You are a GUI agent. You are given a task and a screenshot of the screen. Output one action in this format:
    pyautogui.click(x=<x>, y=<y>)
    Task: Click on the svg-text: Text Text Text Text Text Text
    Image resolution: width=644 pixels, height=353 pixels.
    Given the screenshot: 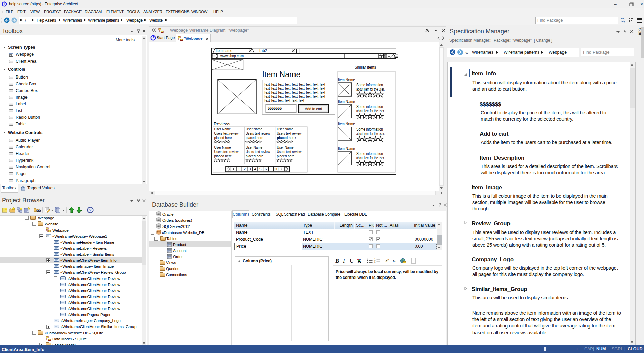 What is the action you would take?
    pyautogui.click(x=284, y=100)
    